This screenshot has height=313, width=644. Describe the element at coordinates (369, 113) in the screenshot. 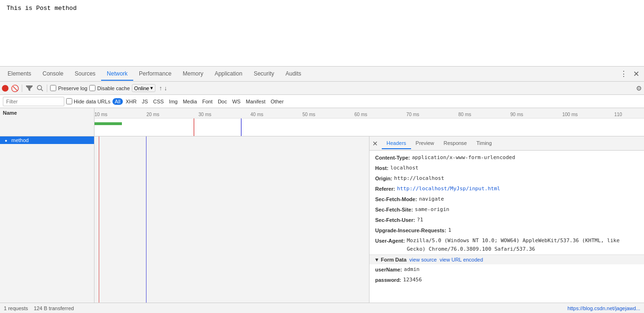

I see `timeline-ruler: 10 ms 20 ms 30 ms 40 ms 50 ms 60 ms 70 m…` at that location.